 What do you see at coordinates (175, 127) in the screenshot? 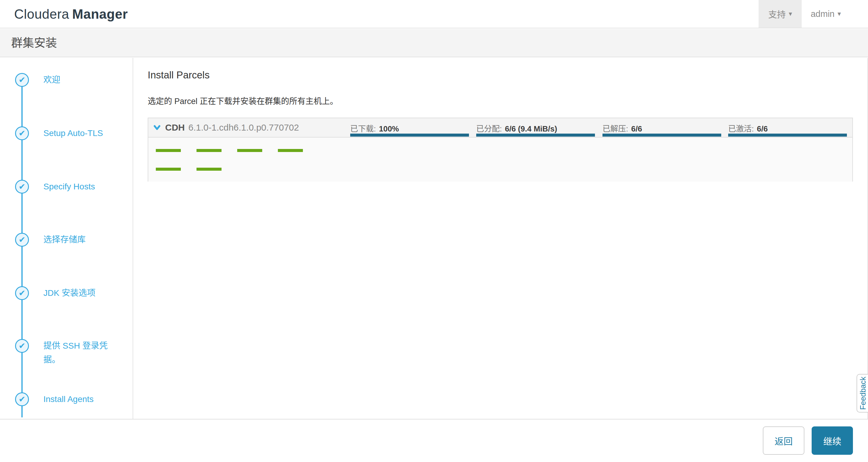
I see `parcel-name: CDH` at bounding box center [175, 127].